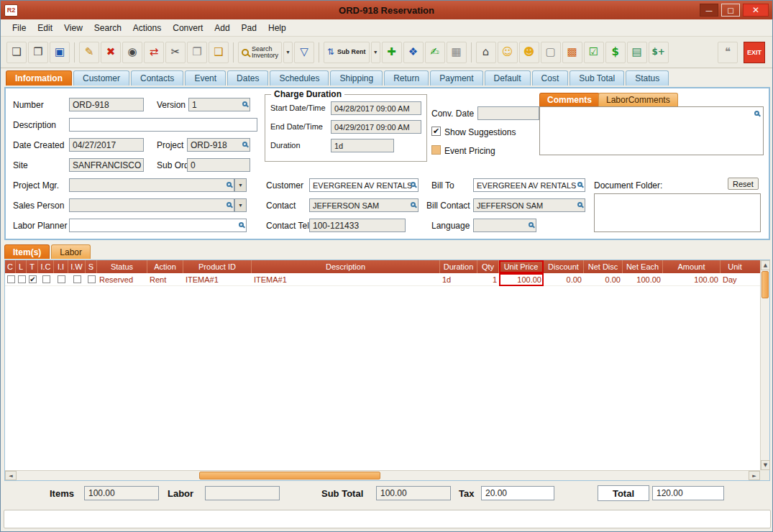  I want to click on verify-button: ☑, so click(594, 52).